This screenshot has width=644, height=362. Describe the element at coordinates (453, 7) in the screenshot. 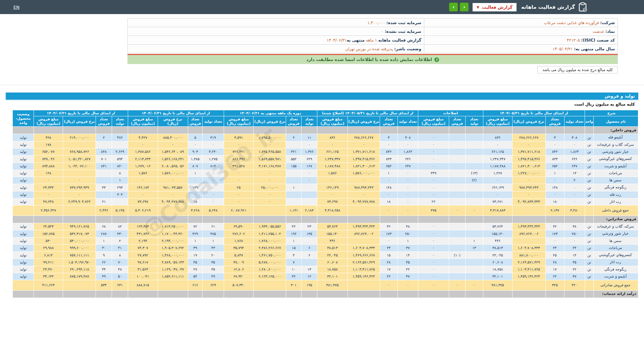

I see `next-report-button: ›` at that location.